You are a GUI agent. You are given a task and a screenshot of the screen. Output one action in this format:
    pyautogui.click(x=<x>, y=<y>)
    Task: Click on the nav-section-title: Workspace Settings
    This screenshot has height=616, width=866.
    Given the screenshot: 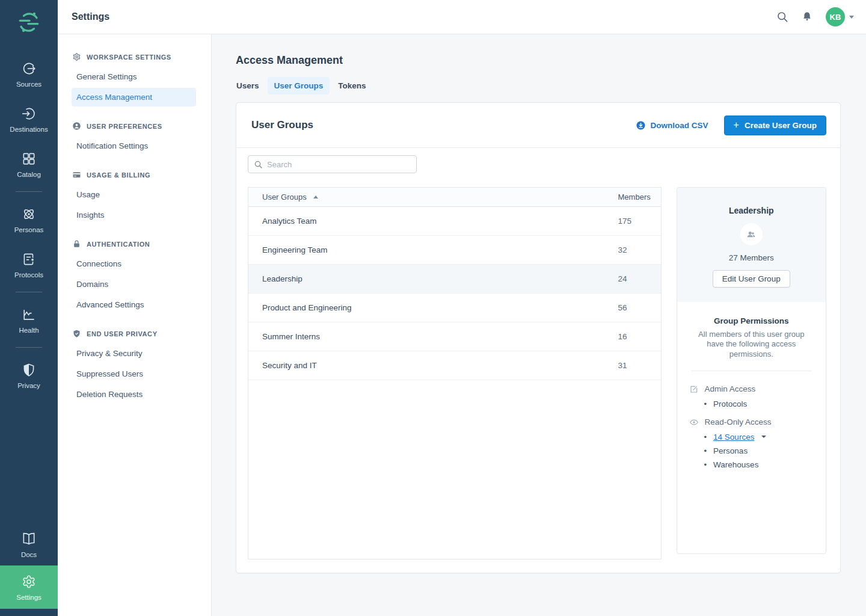 What is the action you would take?
    pyautogui.click(x=129, y=57)
    